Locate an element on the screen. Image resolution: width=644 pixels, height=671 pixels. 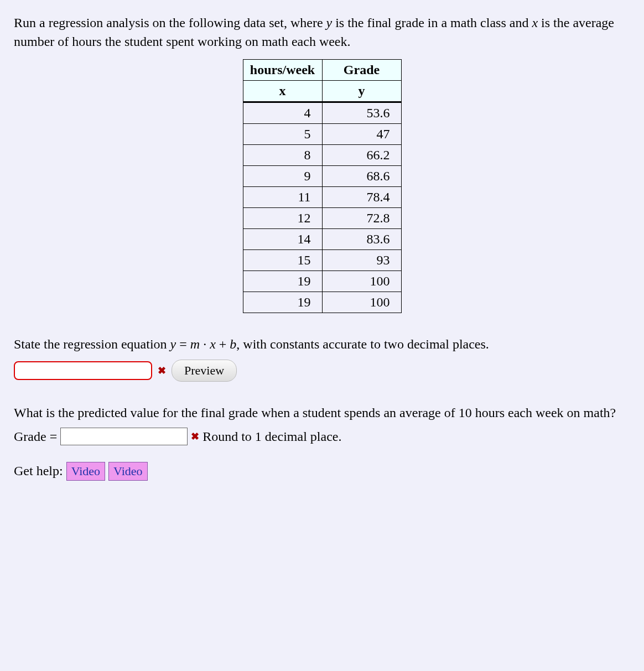
cell-y: 78.4 is located at coordinates (362, 197).